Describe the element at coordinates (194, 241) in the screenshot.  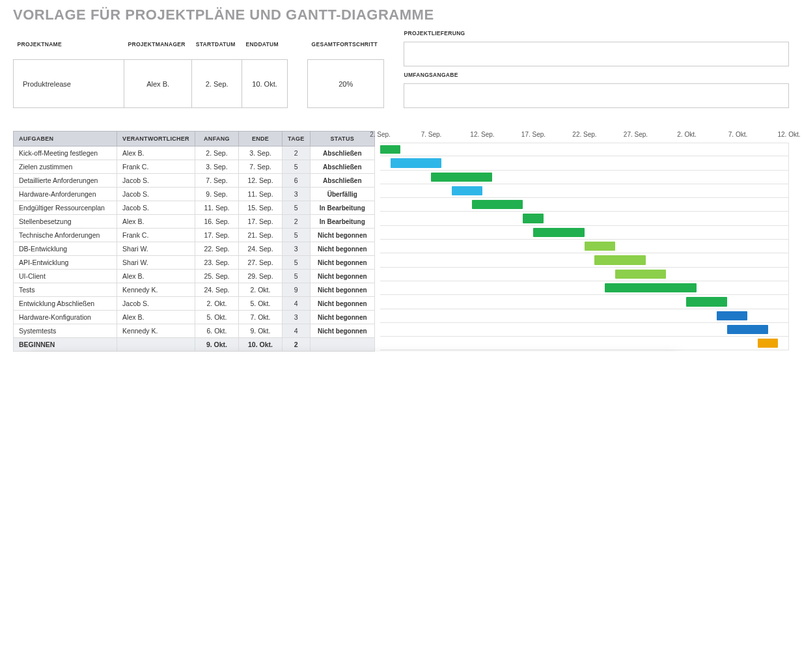
I see `task-table: AUFGABEN VERANTWORTLICHER ANFANG ENDE TA…` at that location.